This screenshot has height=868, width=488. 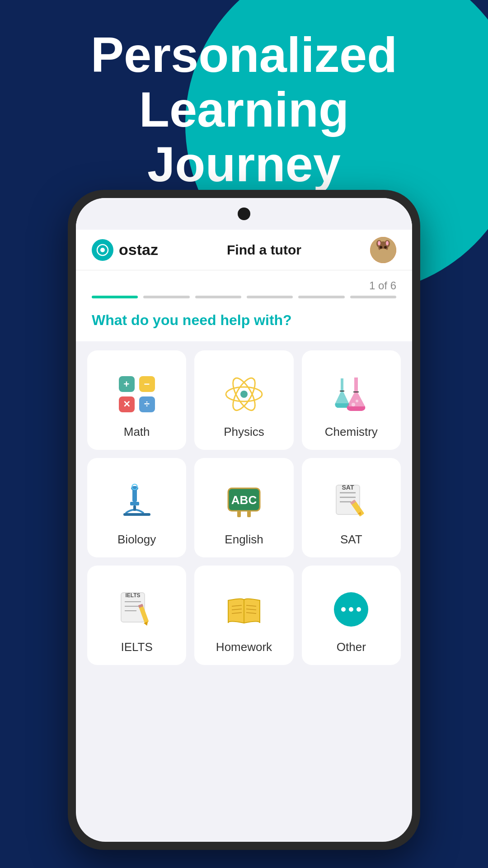 What do you see at coordinates (244, 609) in the screenshot?
I see `homework-icon` at bounding box center [244, 609].